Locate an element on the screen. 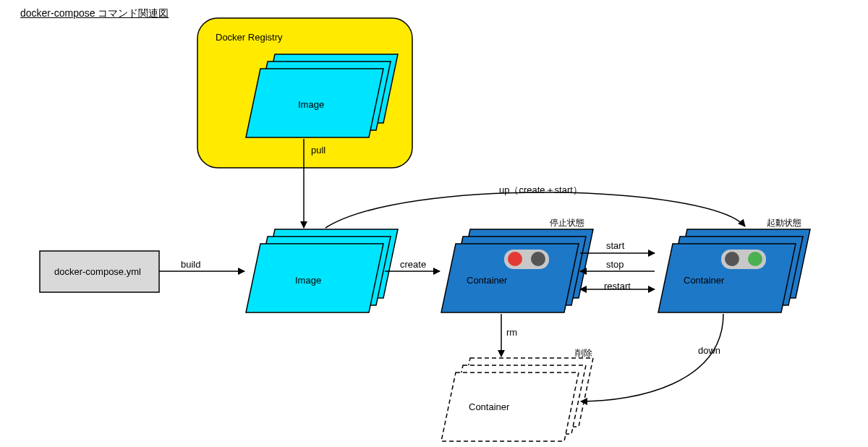 The image size is (868, 447). yml-file-label: docker-compose.yml is located at coordinates (98, 272).